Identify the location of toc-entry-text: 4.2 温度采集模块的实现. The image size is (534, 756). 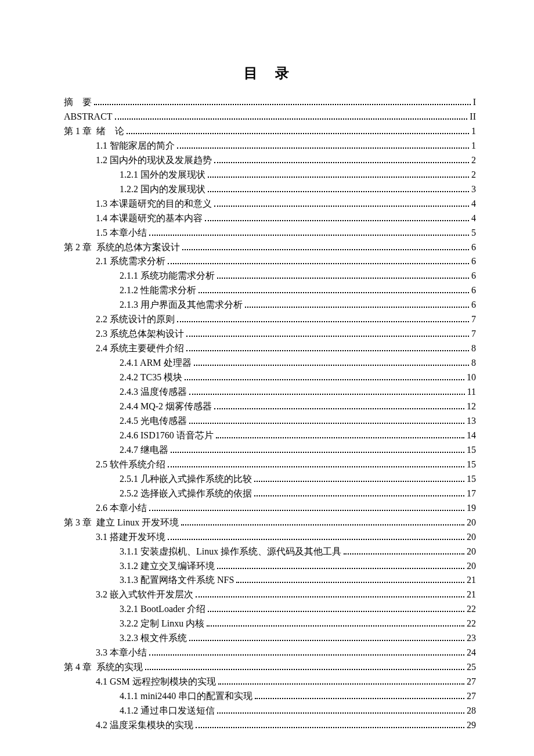
(145, 726).